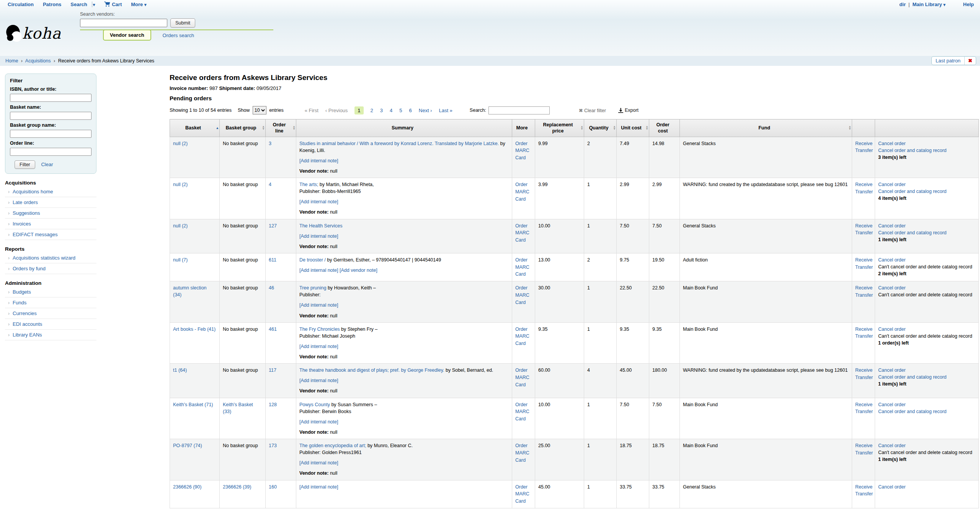  What do you see at coordinates (519, 110) in the screenshot?
I see `table-search-input` at bounding box center [519, 110].